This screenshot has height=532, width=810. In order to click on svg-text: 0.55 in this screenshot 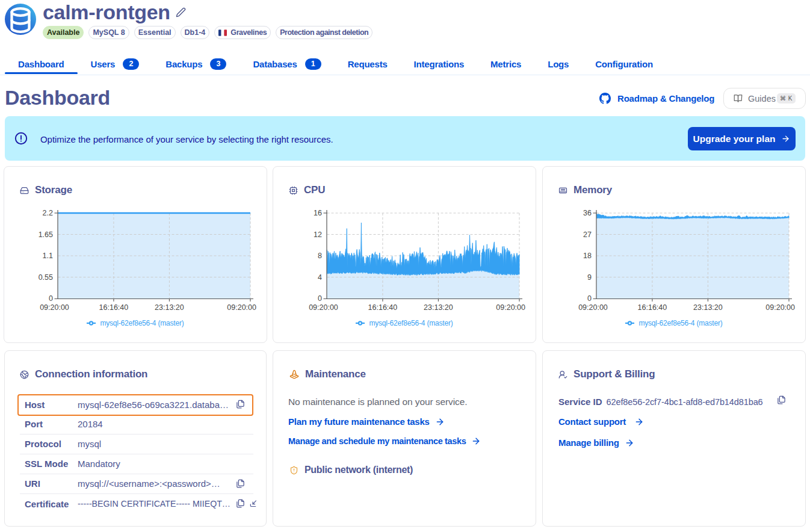, I will do `click(46, 277)`.